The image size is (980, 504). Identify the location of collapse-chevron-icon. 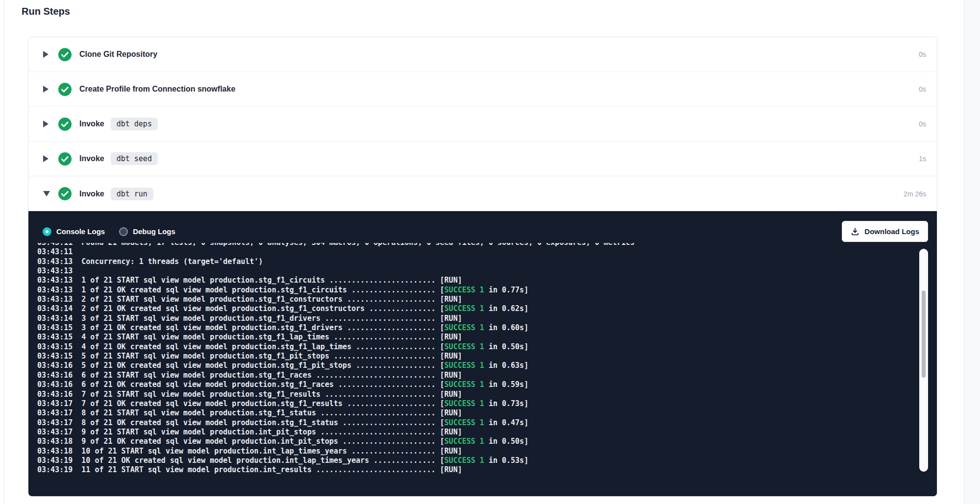
(47, 194).